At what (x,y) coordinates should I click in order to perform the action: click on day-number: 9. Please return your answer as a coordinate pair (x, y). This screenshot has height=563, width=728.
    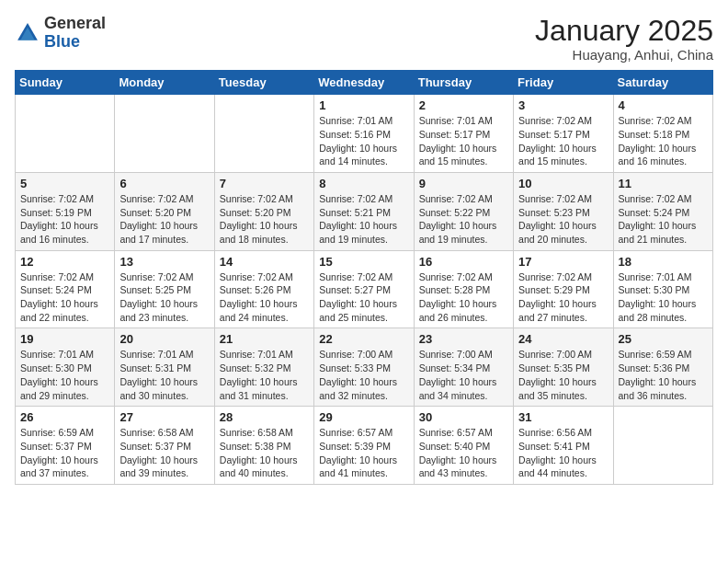
    Looking at the image, I should click on (463, 184).